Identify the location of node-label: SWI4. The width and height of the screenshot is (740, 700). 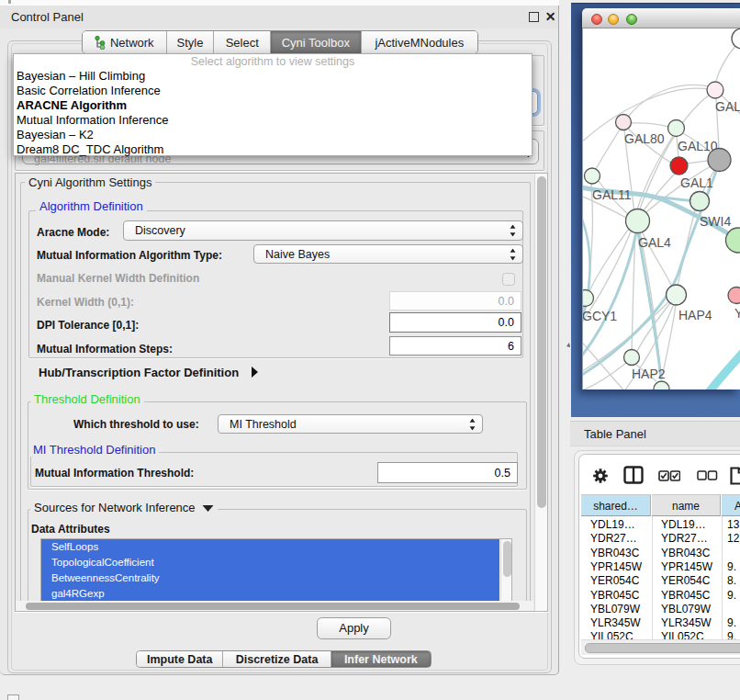
(715, 221).